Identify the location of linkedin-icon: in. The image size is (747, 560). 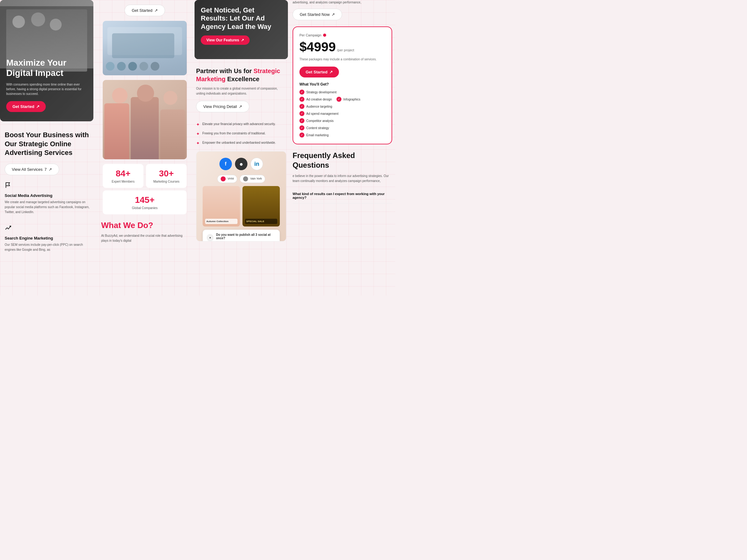
(257, 164).